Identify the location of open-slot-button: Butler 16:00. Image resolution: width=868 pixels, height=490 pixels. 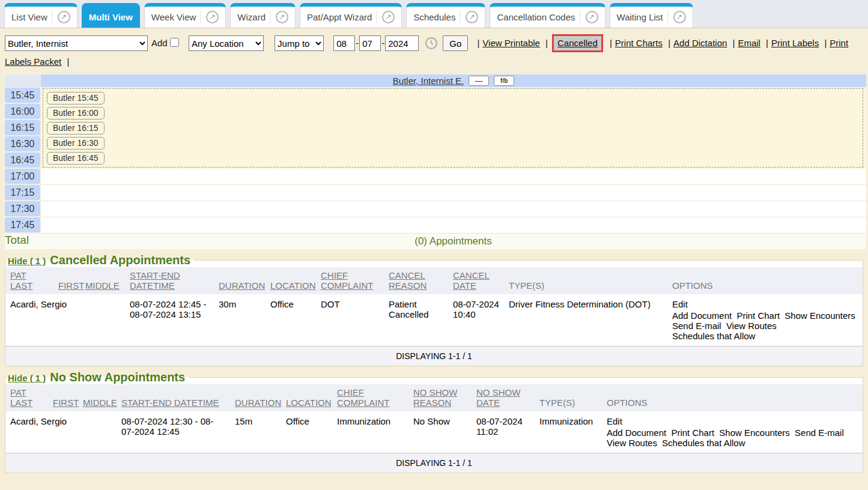
(76, 113).